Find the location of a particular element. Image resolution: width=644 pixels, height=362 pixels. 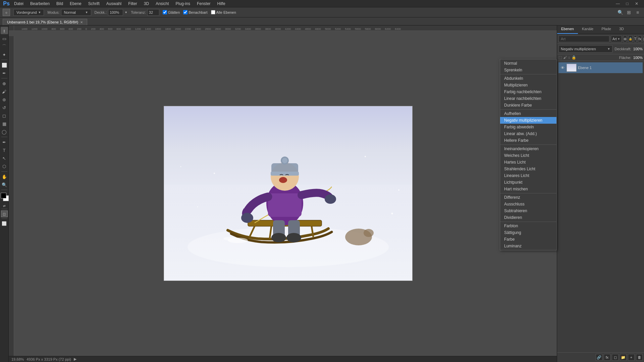

move-tool: ↕ is located at coordinates (4, 31).